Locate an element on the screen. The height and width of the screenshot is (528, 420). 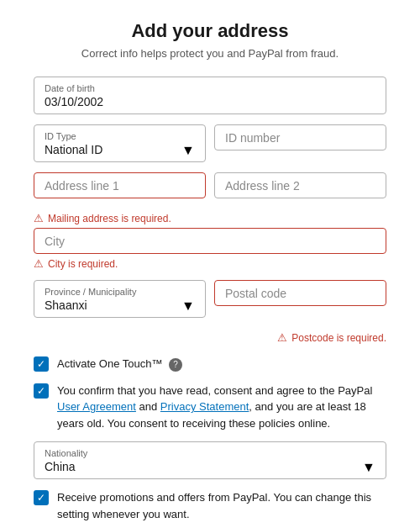
one-touch-checkbox: ✓ is located at coordinates (41, 364).